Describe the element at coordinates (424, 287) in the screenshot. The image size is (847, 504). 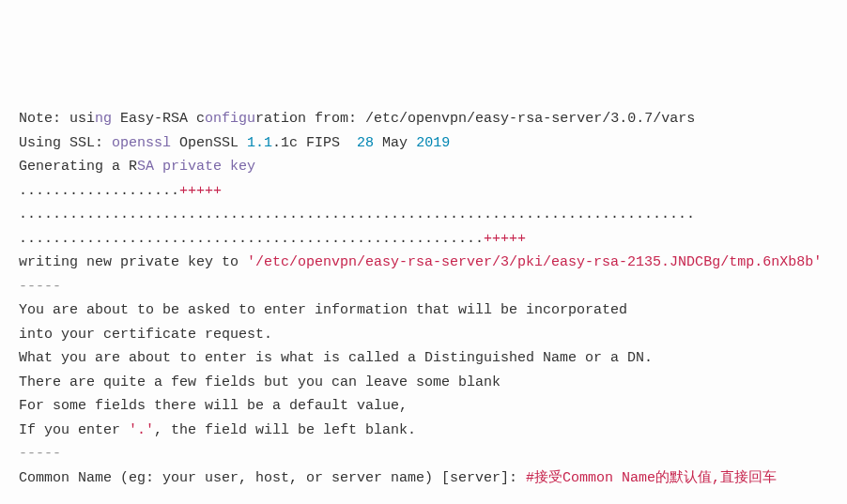
I see `line-dashes1: -----` at that location.